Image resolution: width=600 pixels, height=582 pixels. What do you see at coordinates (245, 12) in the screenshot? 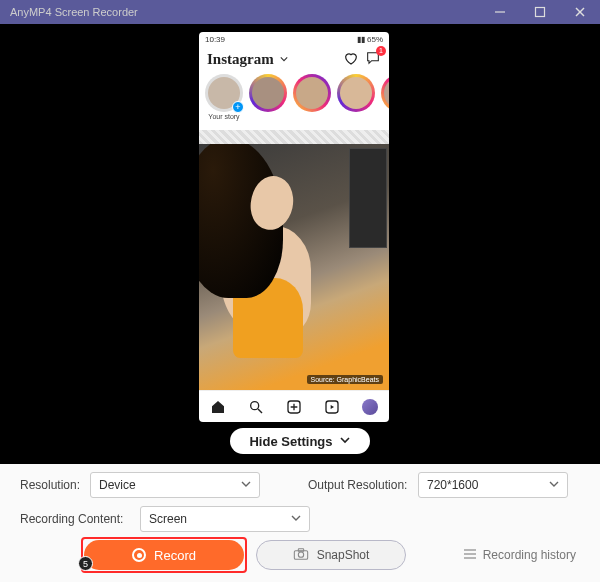
I see `app-title: AnyMP4 Screen Recorder` at bounding box center [245, 12].